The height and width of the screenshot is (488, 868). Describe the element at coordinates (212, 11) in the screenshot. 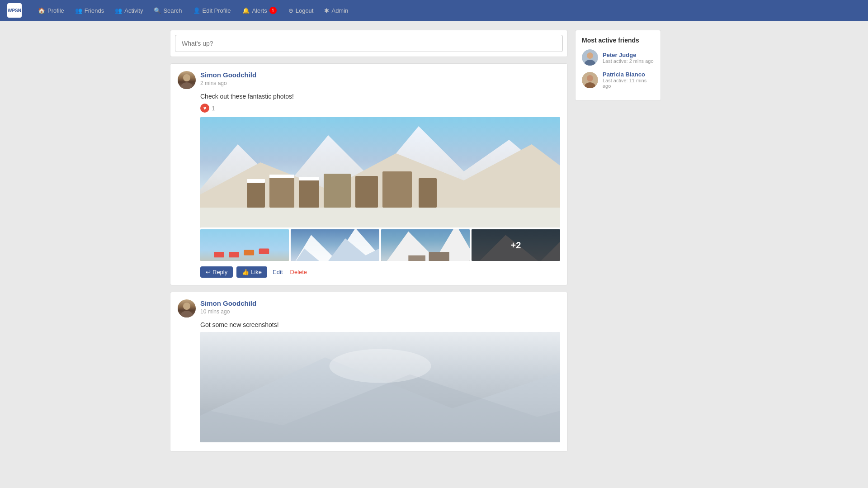

I see `nav-item-edit-profile: 👤 Edit Profile` at that location.